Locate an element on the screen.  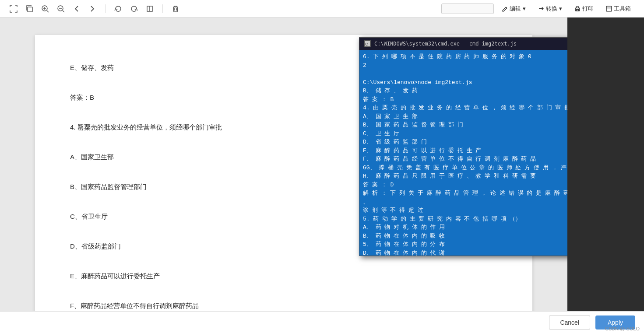
toolbar: 编辑 ▾ 转换 ▾ 打印 工具箱 is located at coordinates (322, 9).